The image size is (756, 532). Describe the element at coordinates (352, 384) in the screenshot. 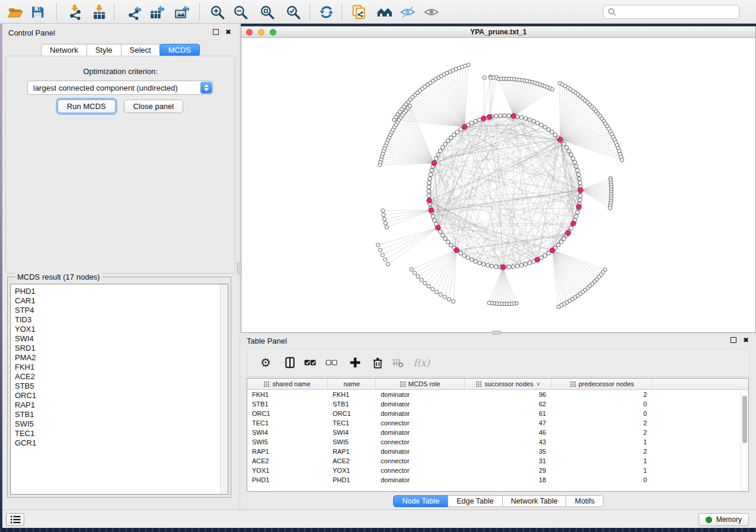

I see `column-header-name: name` at that location.